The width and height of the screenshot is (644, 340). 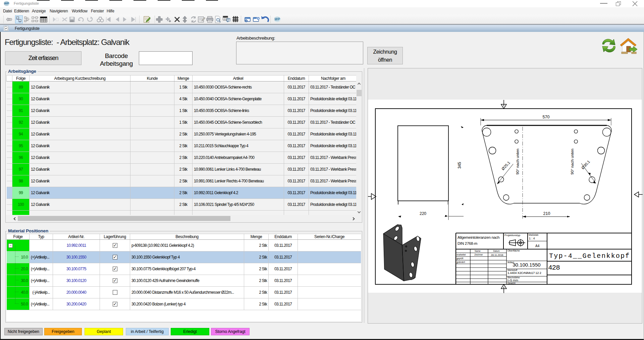 I want to click on svg-text: Datum, so click(x=496, y=251).